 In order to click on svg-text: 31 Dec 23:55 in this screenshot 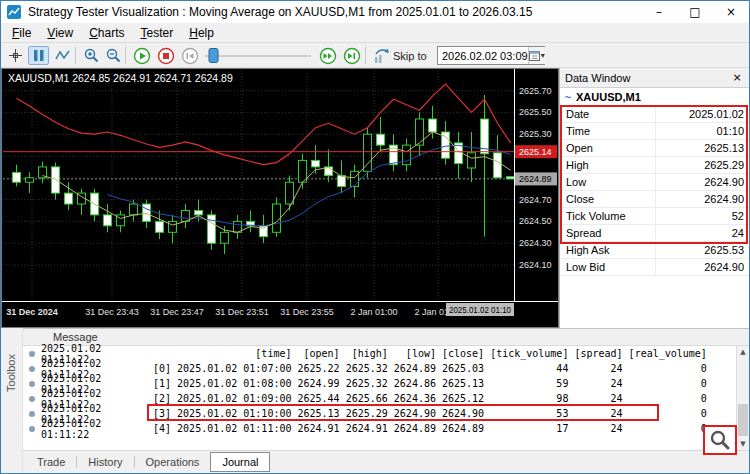, I will do `click(307, 312)`.